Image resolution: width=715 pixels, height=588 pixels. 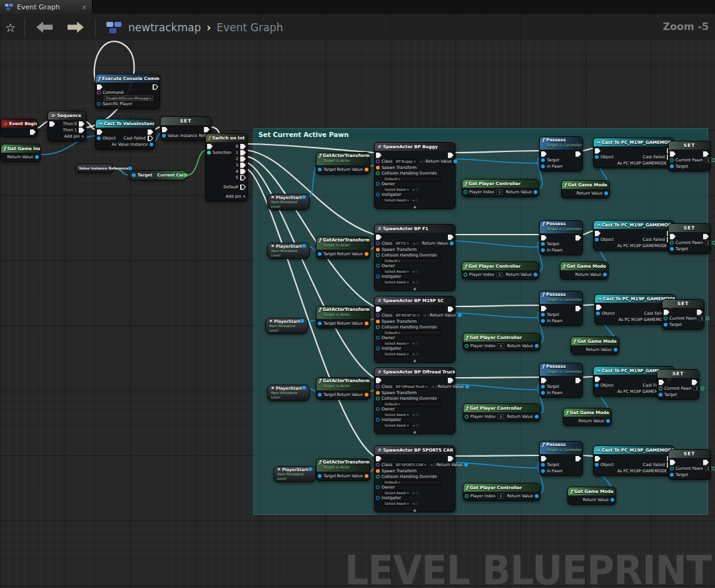 What do you see at coordinates (320, 170) in the screenshot?
I see `get-actor-transform-1-pin-target` at bounding box center [320, 170].